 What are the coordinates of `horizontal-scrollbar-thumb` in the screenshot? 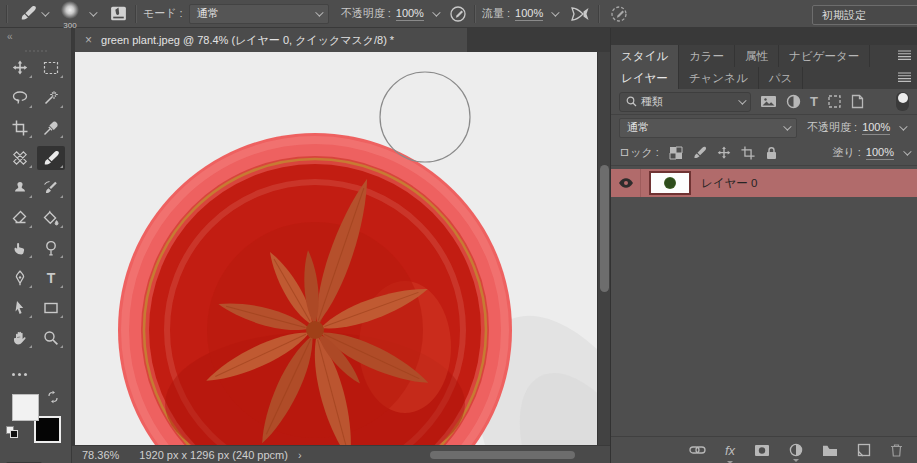 It's located at (502, 455).